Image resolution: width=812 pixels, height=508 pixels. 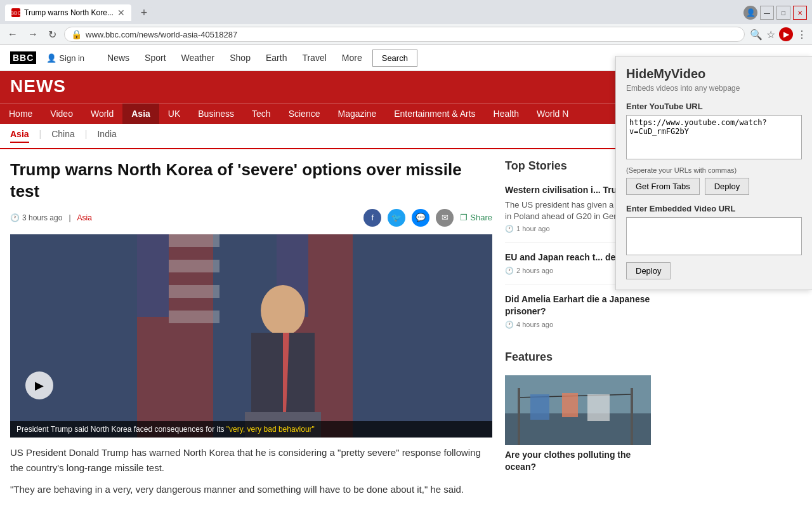 What do you see at coordinates (445, 218) in the screenshot?
I see `email-share-button: ✉` at bounding box center [445, 218].